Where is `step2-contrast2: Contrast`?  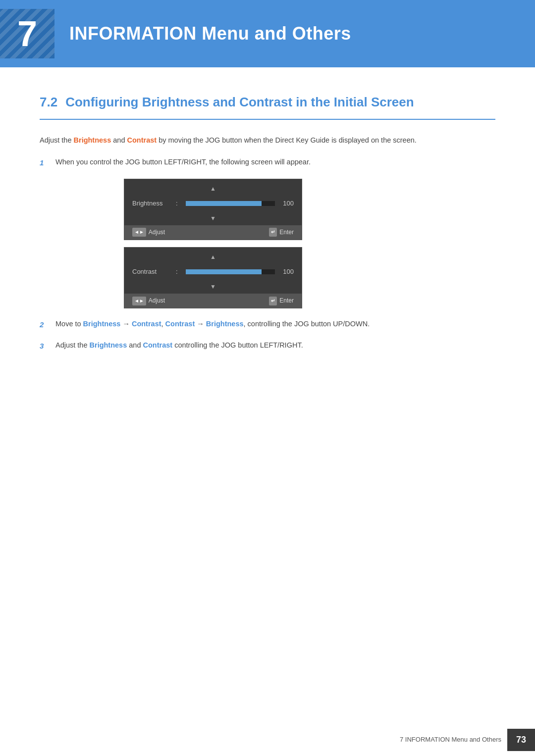 step2-contrast2: Contrast is located at coordinates (180, 324).